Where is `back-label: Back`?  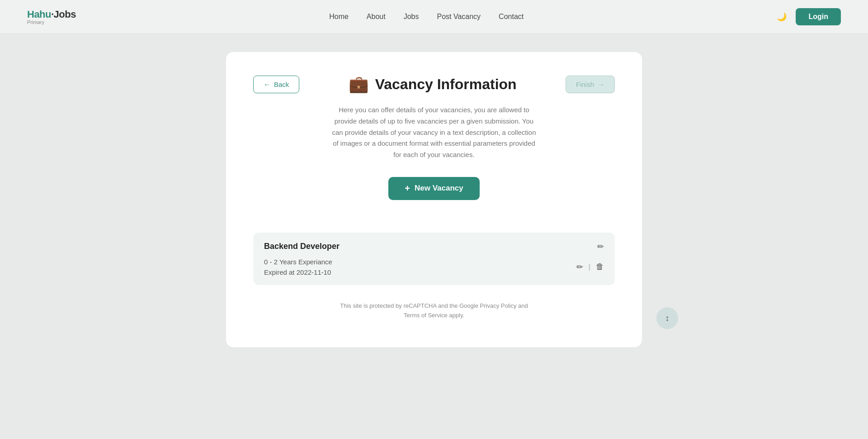
back-label: Back is located at coordinates (281, 84).